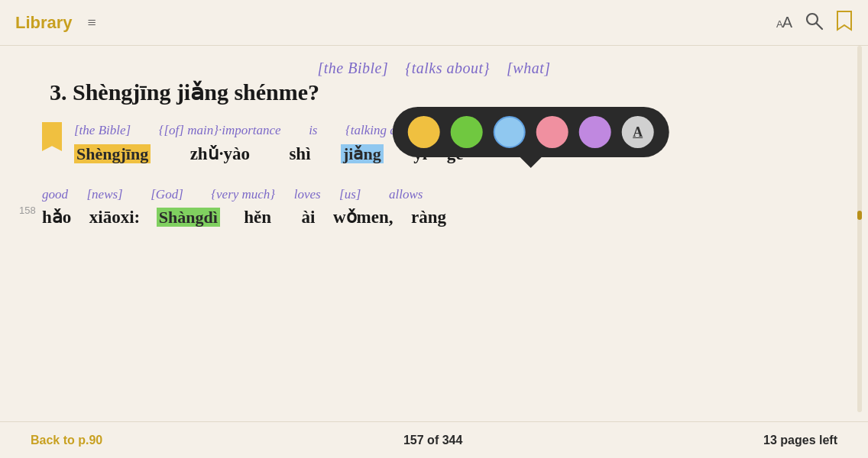  Describe the element at coordinates (353, 68) in the screenshot. I see `bible-bracket: [the Bible]` at that location.